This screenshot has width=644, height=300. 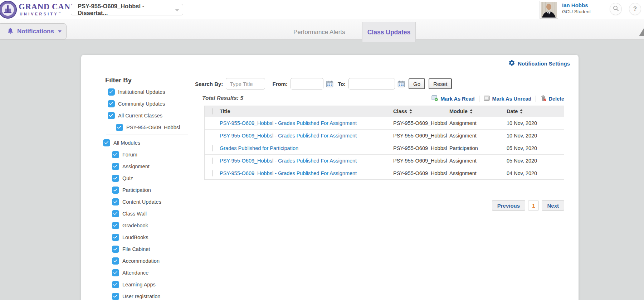 I want to click on course-selector-dropdown: PSY-955-O609_Hobbsl - Dissertat..., so click(x=127, y=10).